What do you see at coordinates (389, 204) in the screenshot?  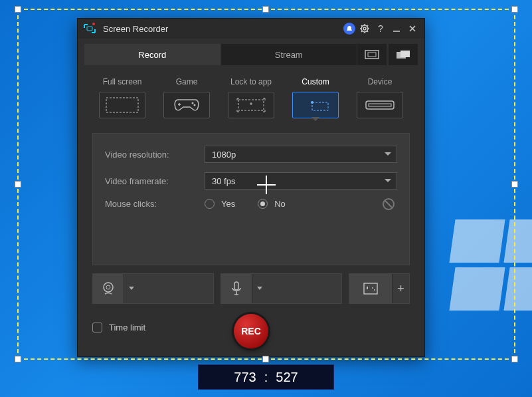 I see `disabled-icon` at bounding box center [389, 204].